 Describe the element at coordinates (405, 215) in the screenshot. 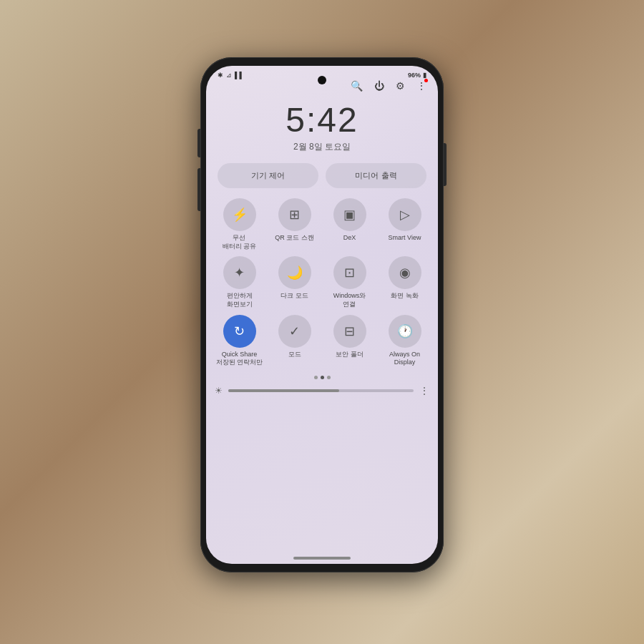

I see `tile-icon-smart-view: ▷` at that location.